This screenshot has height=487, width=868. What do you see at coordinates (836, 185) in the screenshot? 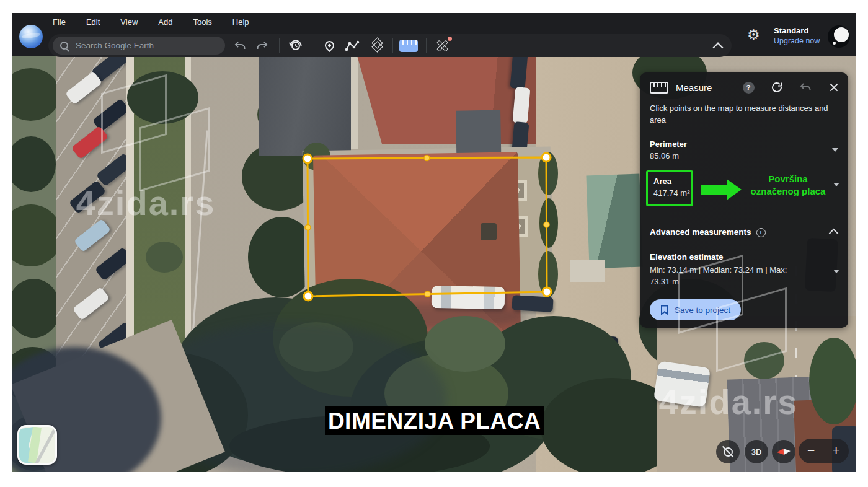
I see `area-unit-caret` at bounding box center [836, 185].